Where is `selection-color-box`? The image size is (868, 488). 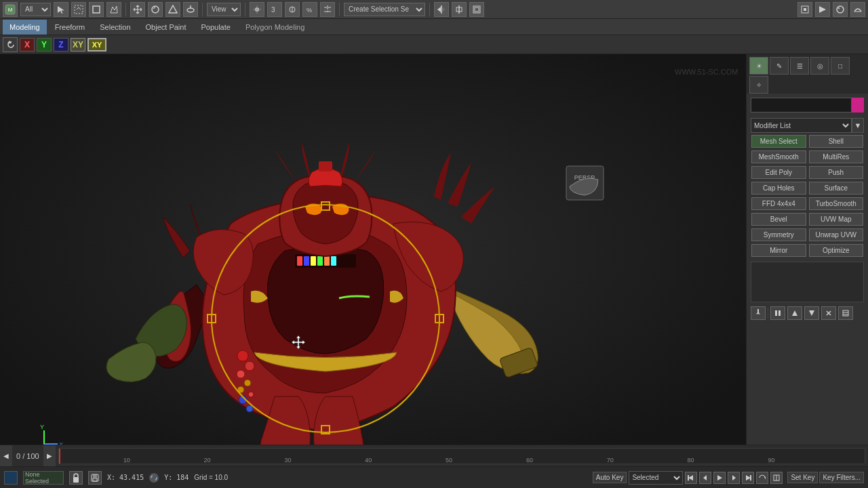 selection-color-box is located at coordinates (11, 478).